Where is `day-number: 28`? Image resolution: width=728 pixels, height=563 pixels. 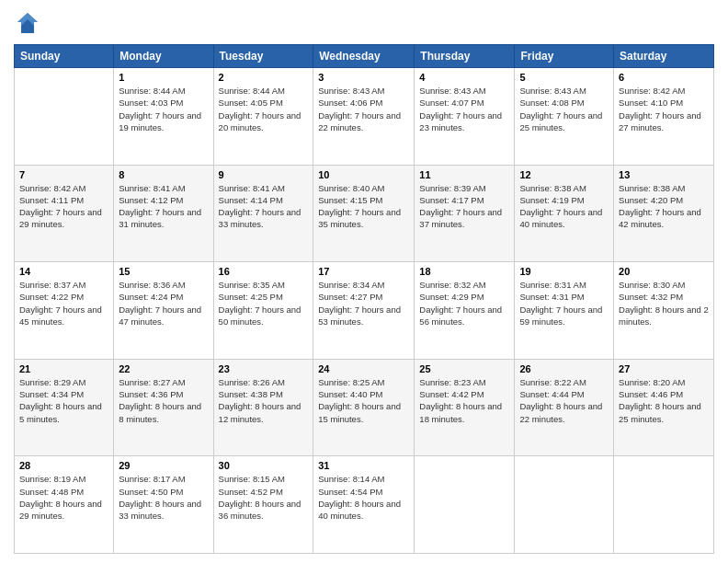 day-number: 28 is located at coordinates (64, 465).